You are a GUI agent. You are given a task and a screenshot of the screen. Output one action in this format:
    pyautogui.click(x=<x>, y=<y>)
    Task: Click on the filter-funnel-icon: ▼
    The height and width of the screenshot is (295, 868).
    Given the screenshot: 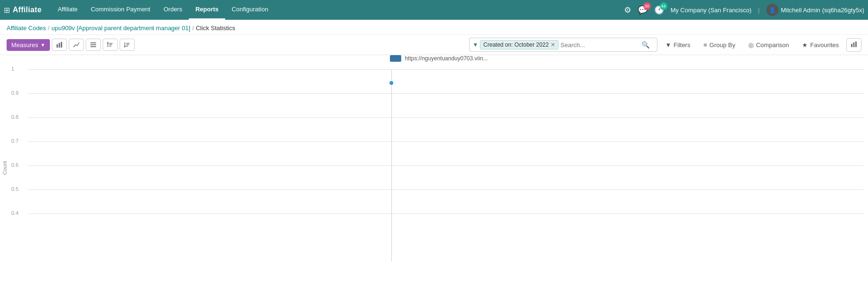 What is the action you would take?
    pyautogui.click(x=475, y=45)
    